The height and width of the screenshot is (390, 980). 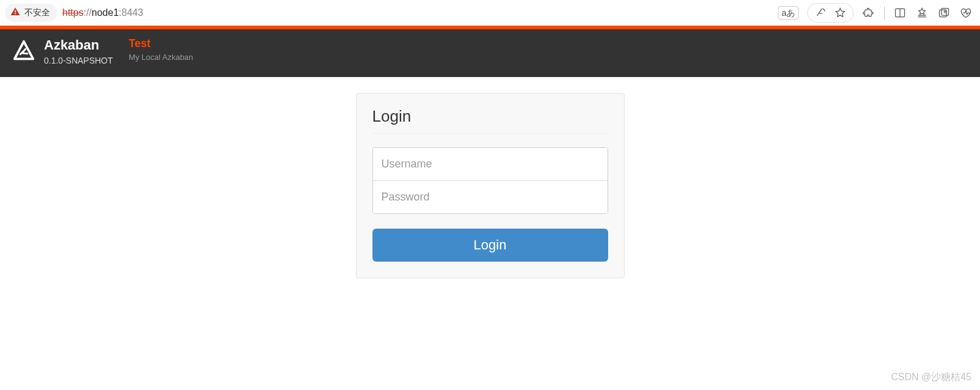 What do you see at coordinates (490, 186) in the screenshot?
I see `login-panel: Login Login` at bounding box center [490, 186].